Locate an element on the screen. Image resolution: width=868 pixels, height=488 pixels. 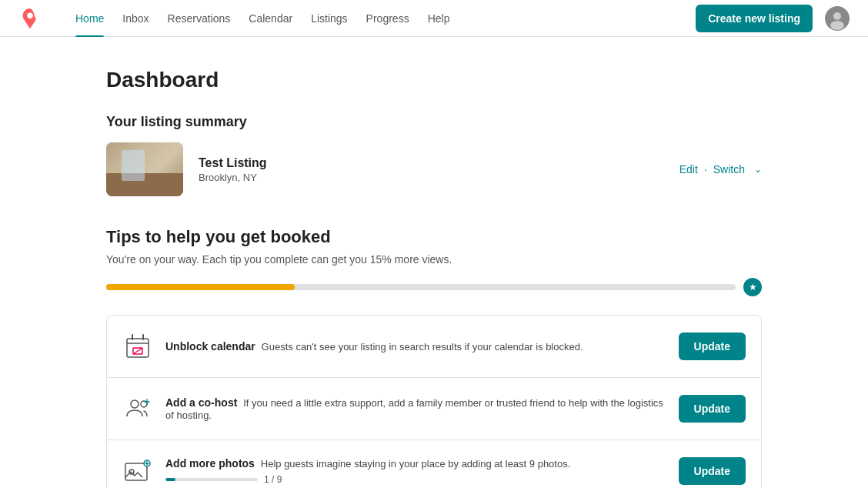
nav-help: Help is located at coordinates (439, 18).